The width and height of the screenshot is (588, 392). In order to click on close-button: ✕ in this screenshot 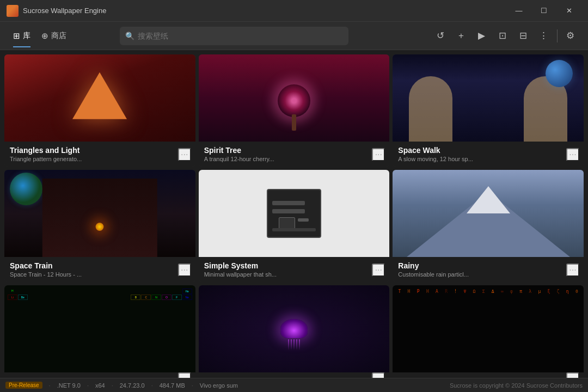, I will do `click(569, 11)`.